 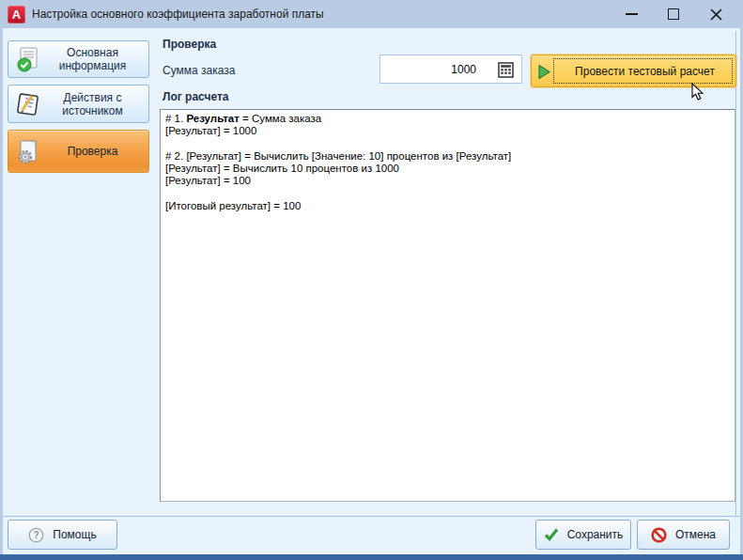 I want to click on save-button: Сохранить, so click(x=583, y=535).